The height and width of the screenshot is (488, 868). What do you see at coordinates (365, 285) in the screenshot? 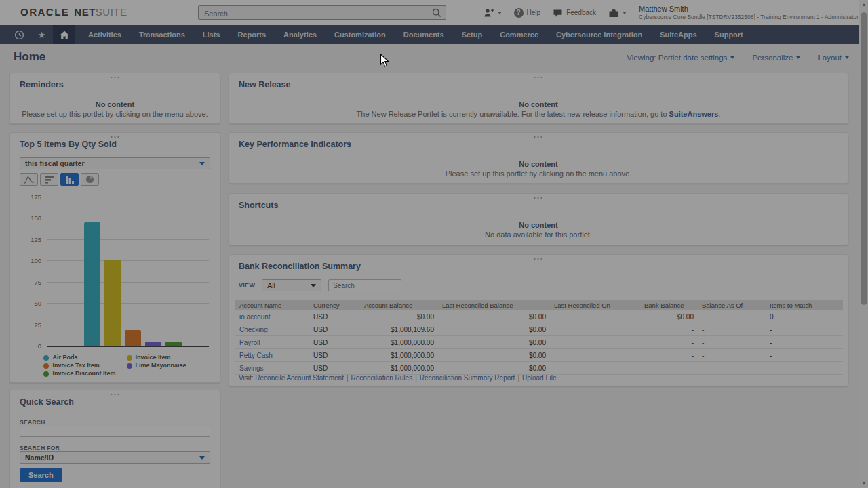
I see `bankrec-search-input` at bounding box center [365, 285].